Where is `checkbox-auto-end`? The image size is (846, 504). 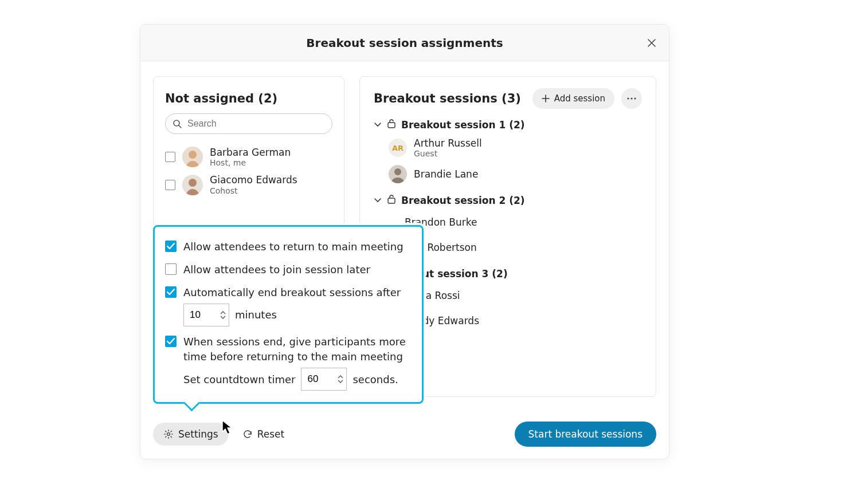
checkbox-auto-end is located at coordinates (171, 292).